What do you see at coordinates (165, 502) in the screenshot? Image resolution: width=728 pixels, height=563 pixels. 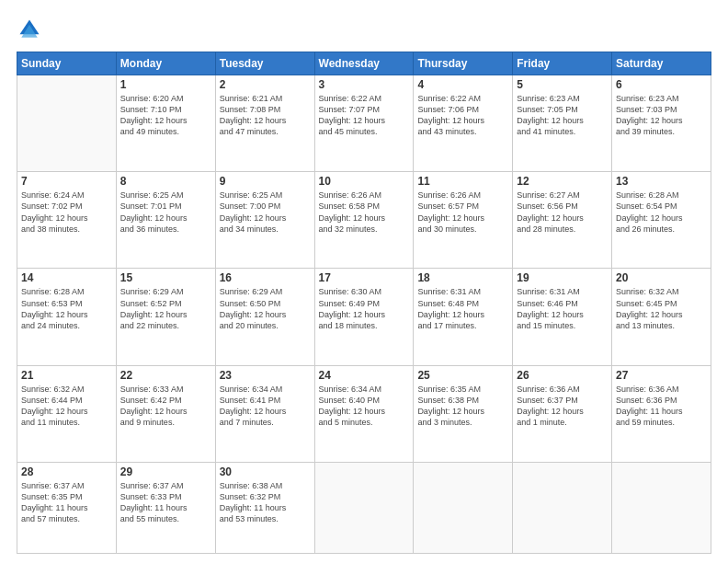 I see `day-info: Sunrise: 6:37 AM Sunset: 6:33 PM Dayligh…` at bounding box center [165, 502].